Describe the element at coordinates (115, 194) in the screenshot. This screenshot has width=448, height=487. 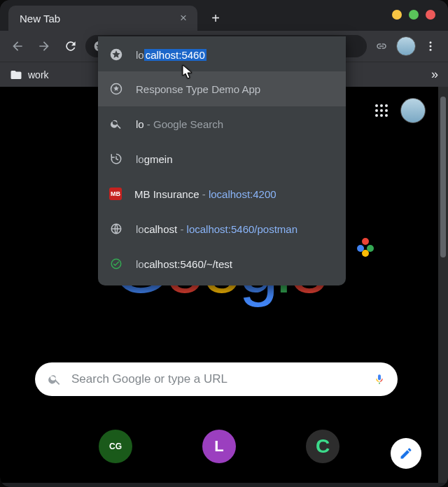
I see `mb-favicon: MB` at that location.